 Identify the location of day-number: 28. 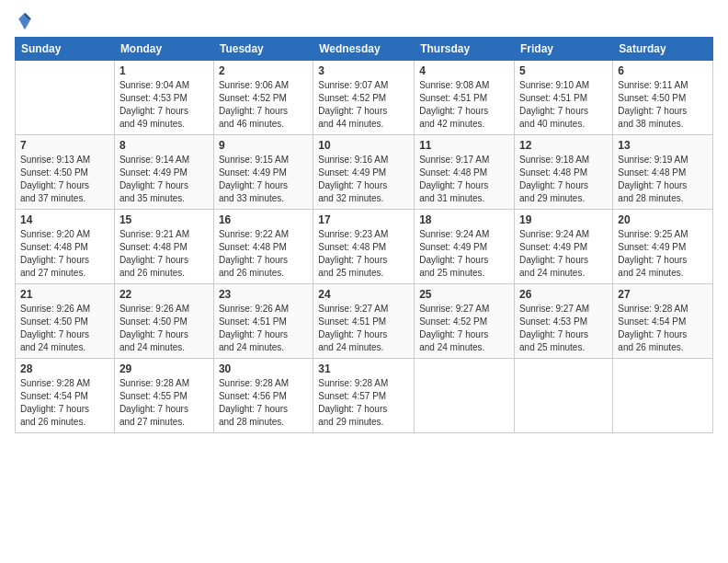
(64, 369).